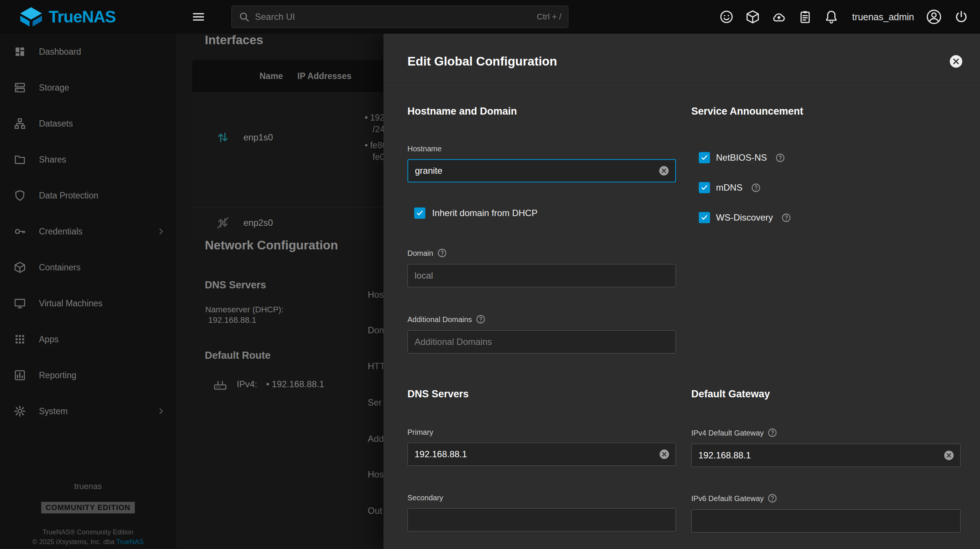  Describe the element at coordinates (542, 319) in the screenshot. I see `additional-domains-label-row: Additional Domains` at that location.